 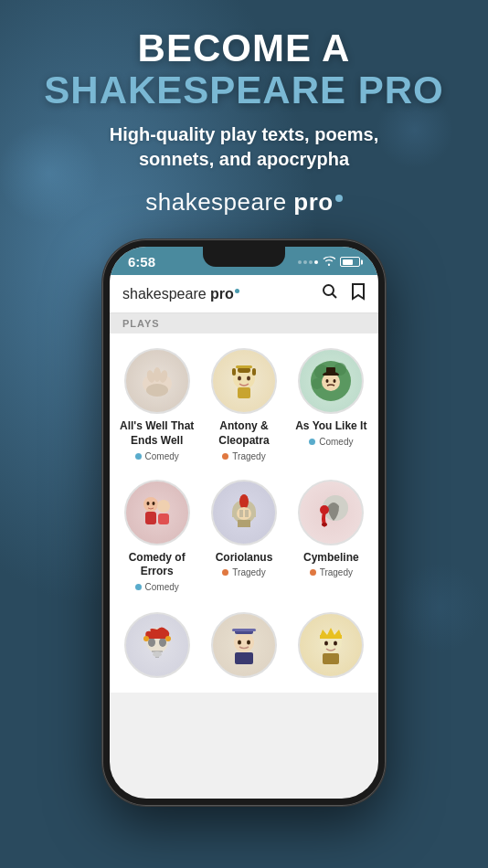 What do you see at coordinates (243, 404) in the screenshot?
I see `list-item: Antony & Cleopatra Tragedy` at bounding box center [243, 404].